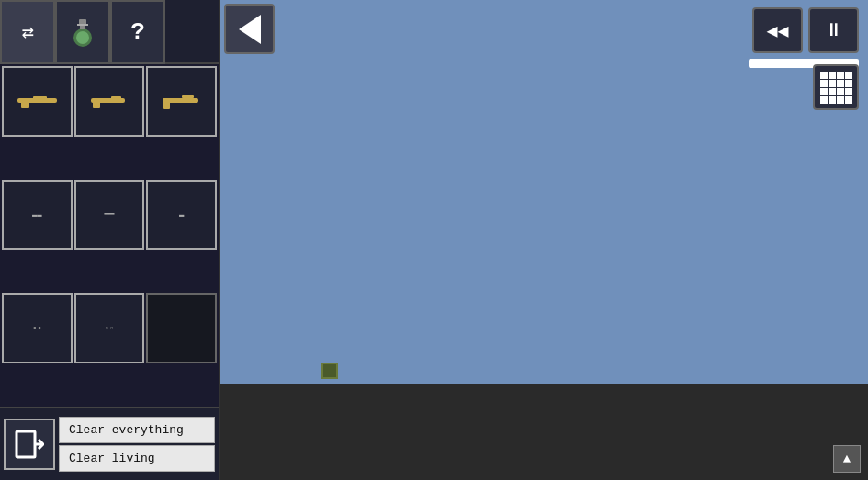 The width and height of the screenshot is (868, 480). I want to click on grid-cell-5: ━━, so click(110, 215).